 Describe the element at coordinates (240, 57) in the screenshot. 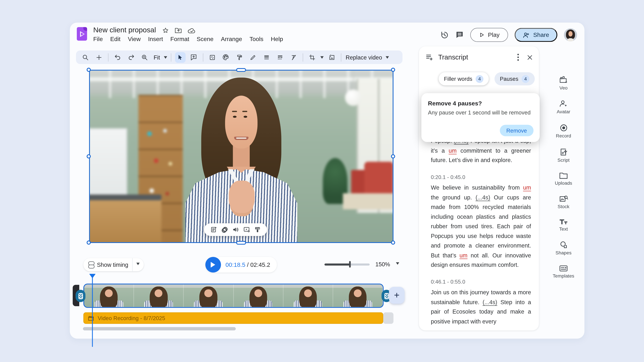

I see `paint-roller-icon` at that location.